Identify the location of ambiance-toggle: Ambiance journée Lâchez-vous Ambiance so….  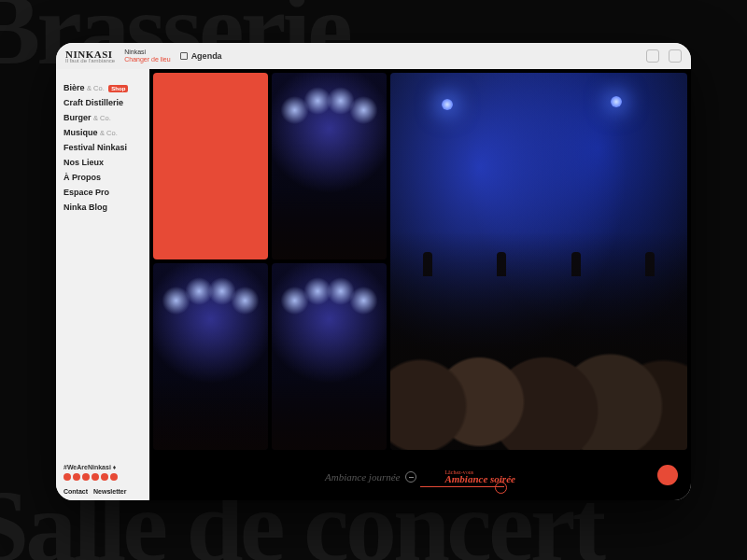
(420, 477).